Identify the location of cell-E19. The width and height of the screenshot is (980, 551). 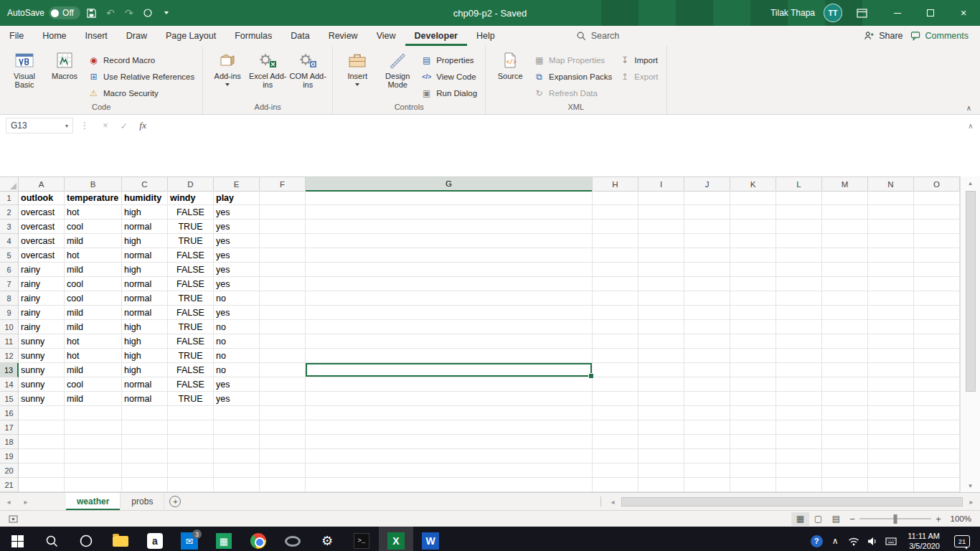
(237, 456).